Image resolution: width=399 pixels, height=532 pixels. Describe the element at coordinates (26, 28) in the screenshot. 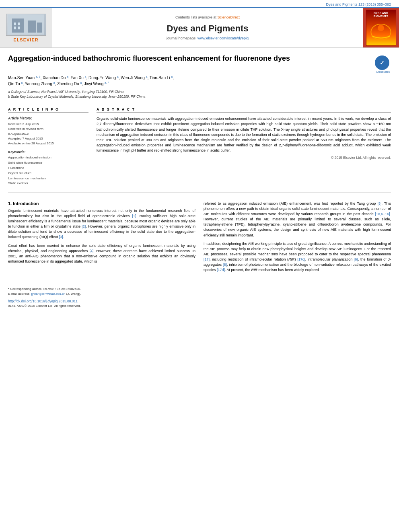

I see `elsevier-logo-area: ELSEVIER` at that location.